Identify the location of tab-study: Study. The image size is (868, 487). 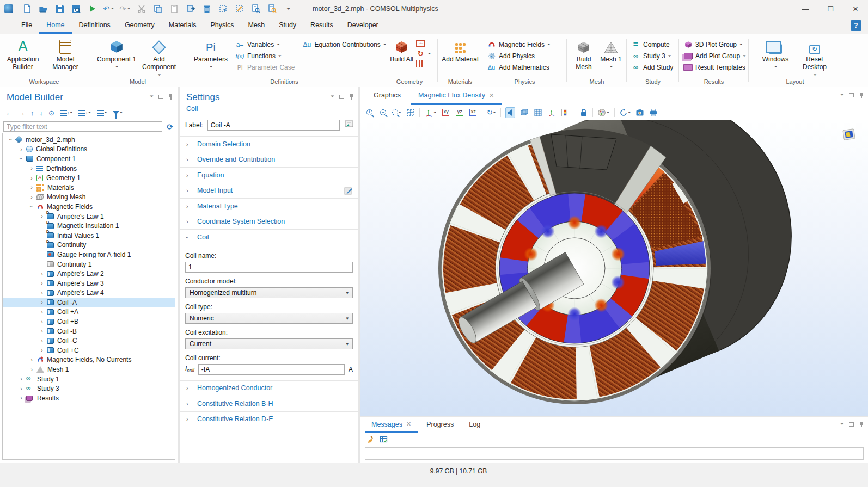
(288, 26).